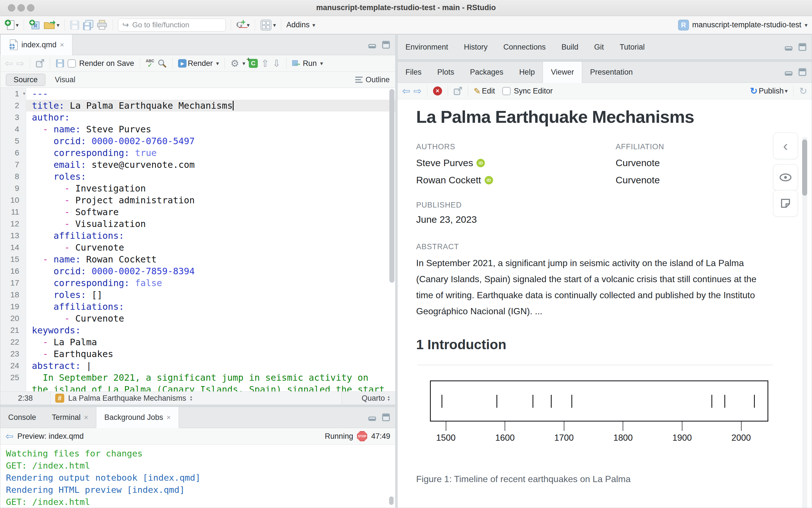 Image resolution: width=812 pixels, height=508 pixels. Describe the element at coordinates (785, 146) in the screenshot. I see `collapse-margin-button: ‹` at that location.